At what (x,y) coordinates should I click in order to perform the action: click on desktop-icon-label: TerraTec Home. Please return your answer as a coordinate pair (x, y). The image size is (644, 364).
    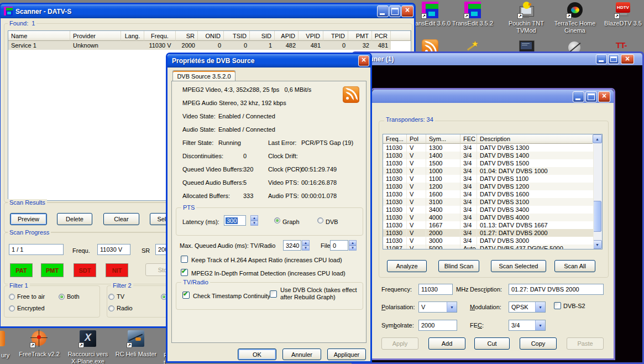
    Looking at the image, I should click on (575, 23).